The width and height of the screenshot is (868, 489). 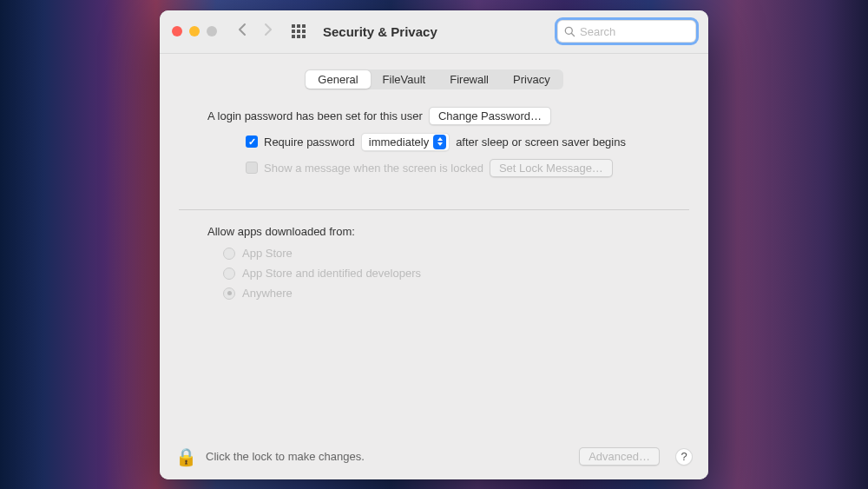 I want to click on show-all-button, so click(x=299, y=31).